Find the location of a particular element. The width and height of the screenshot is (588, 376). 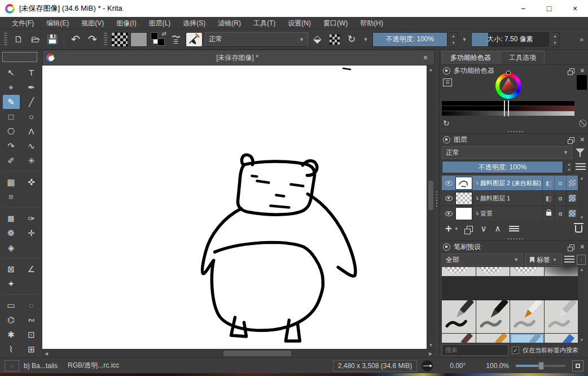

layer-row: ↴颜料图层 1◧α is located at coordinates (510, 199).